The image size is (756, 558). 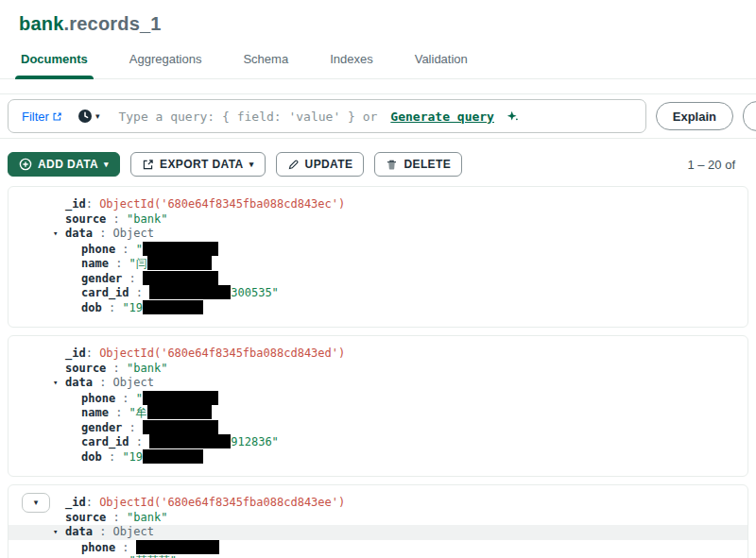 I want to click on delete-button: DELETE, so click(x=418, y=164).